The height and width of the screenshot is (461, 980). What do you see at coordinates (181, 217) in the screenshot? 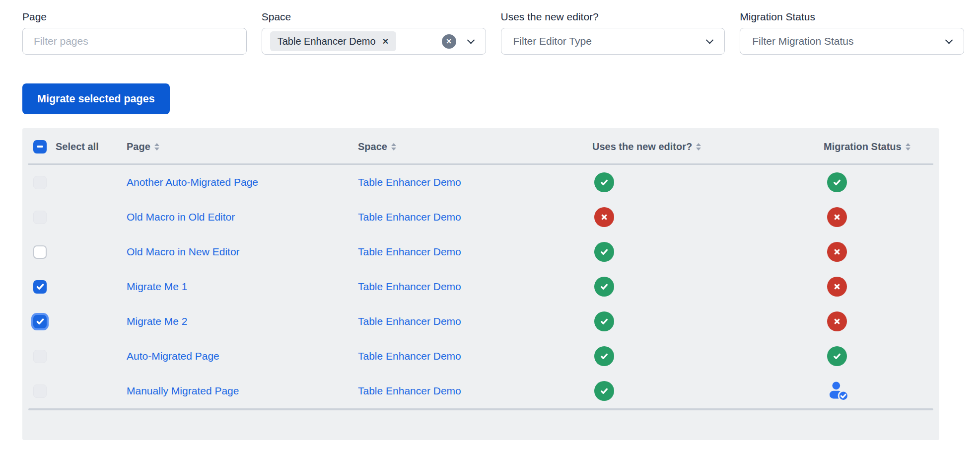
I see `page-link: Old Macro in Old Editor` at bounding box center [181, 217].